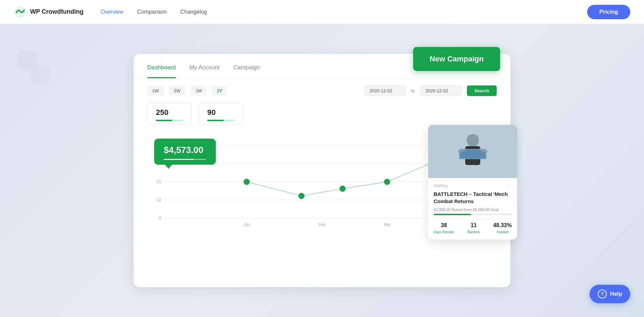  I want to click on stat-box-1: 250, so click(170, 114).